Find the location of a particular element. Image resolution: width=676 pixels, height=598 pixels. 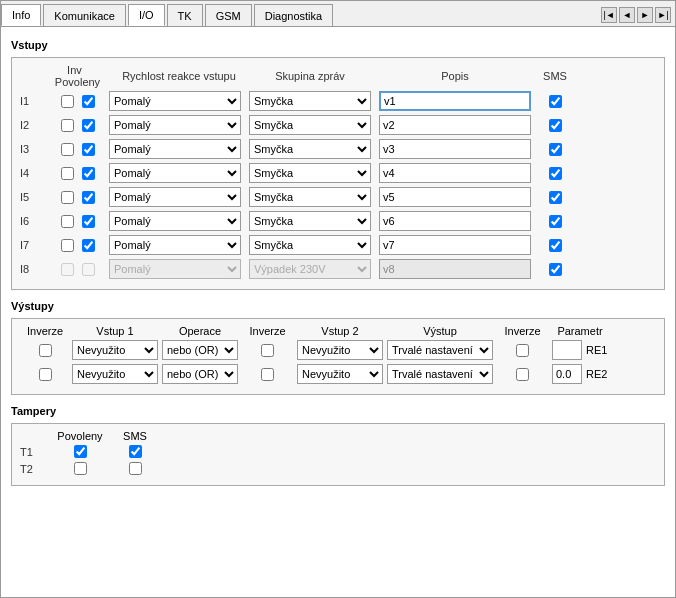

i4-inv-checkbox is located at coordinates (68, 174).